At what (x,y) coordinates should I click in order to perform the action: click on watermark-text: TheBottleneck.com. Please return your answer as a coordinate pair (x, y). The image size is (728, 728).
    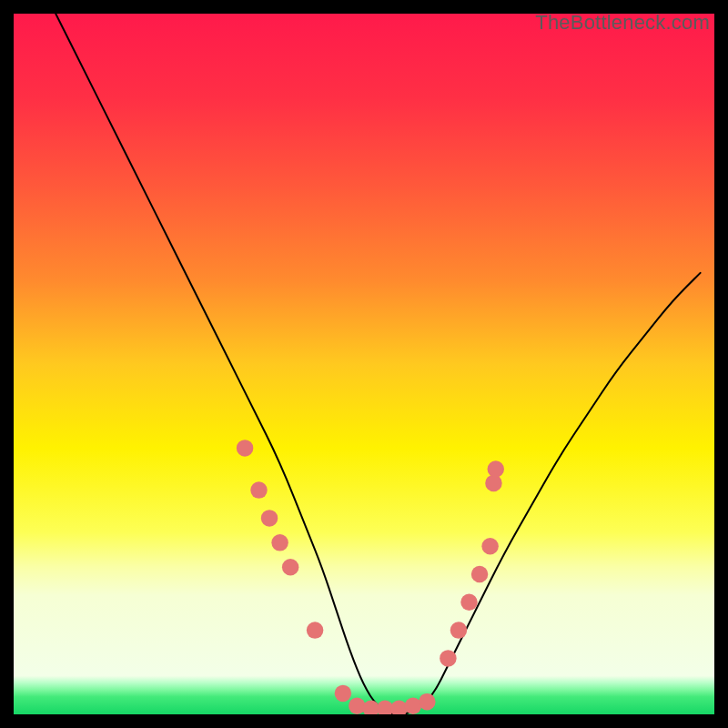
    Looking at the image, I should click on (622, 23).